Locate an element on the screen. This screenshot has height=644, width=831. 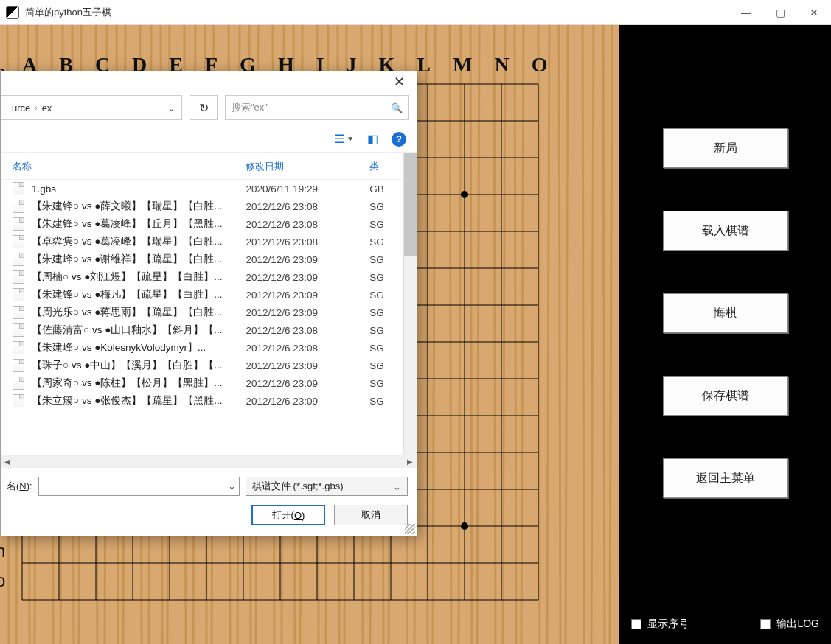
file-row: 【卓粦隽○ vs ●葛凌峰】【瑞星】【白胜...2012/12/6 23:08S… is located at coordinates (202, 242).